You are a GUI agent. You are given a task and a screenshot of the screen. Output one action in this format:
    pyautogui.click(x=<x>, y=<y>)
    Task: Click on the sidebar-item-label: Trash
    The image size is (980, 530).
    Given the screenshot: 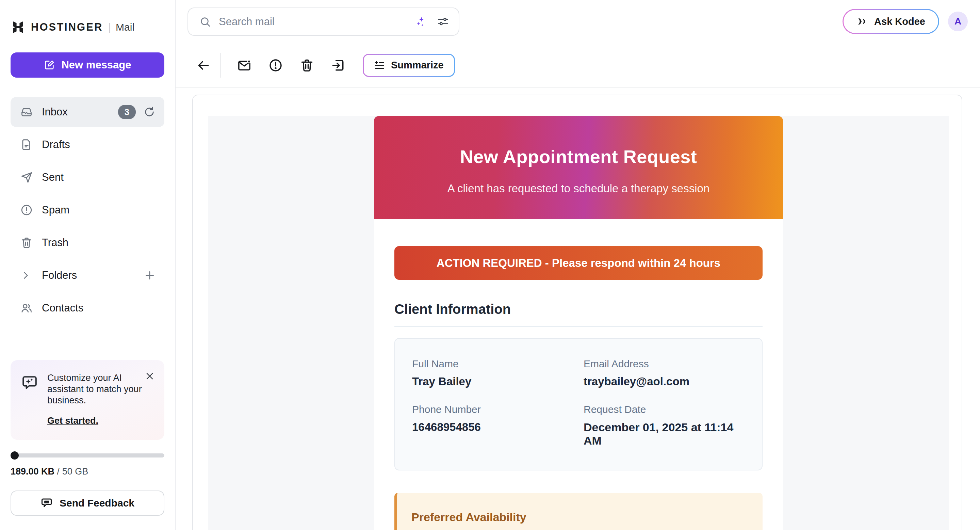 What is the action you would take?
    pyautogui.click(x=99, y=243)
    